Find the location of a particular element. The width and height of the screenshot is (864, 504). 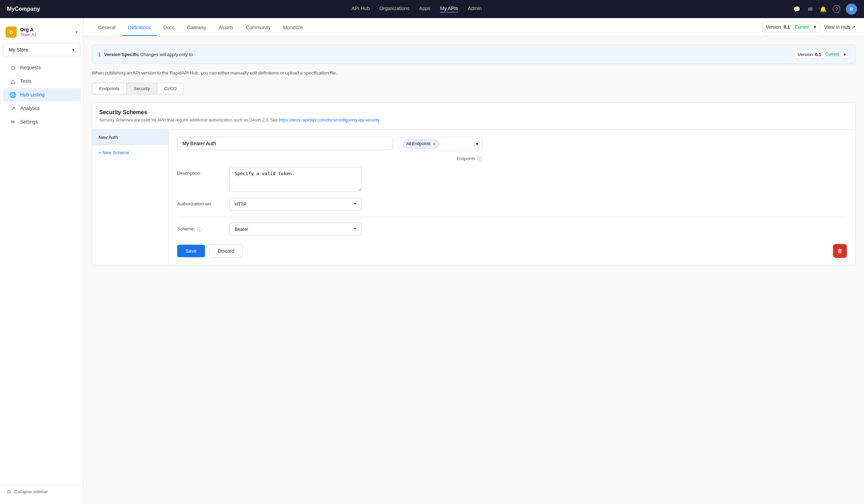

org-name: Org A is located at coordinates (46, 30).